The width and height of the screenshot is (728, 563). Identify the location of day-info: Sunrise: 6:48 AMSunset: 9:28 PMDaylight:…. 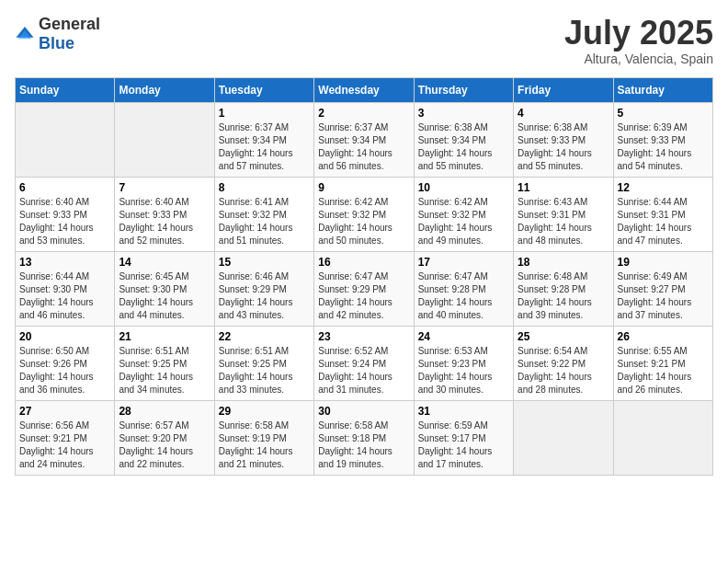
(563, 296).